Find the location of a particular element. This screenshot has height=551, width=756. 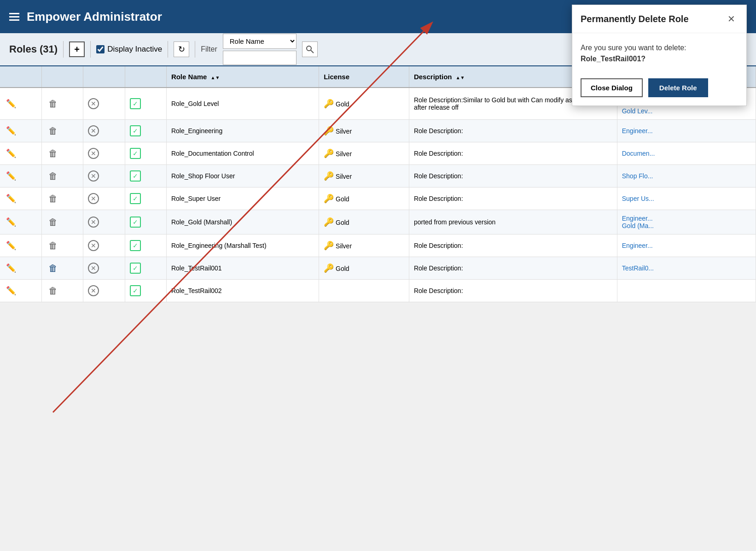

sort-description-icon: ▲▼ is located at coordinates (460, 78).